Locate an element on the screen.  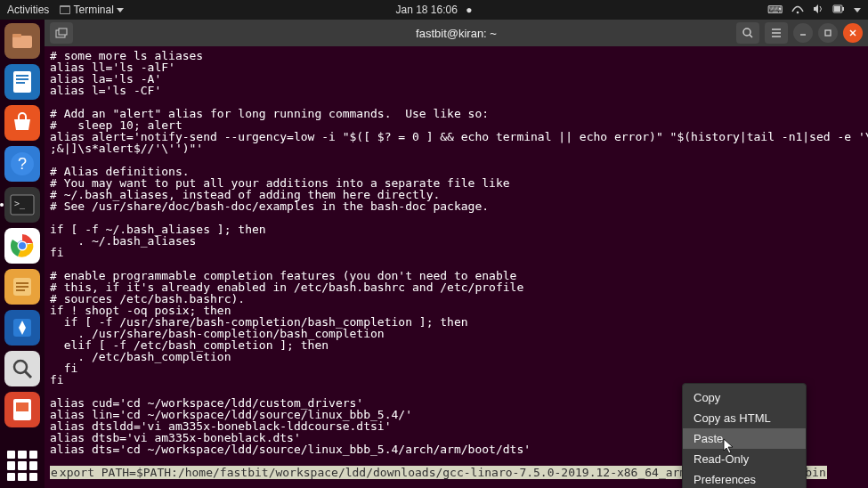
context-menu-item: Copy is located at coordinates (744, 397).